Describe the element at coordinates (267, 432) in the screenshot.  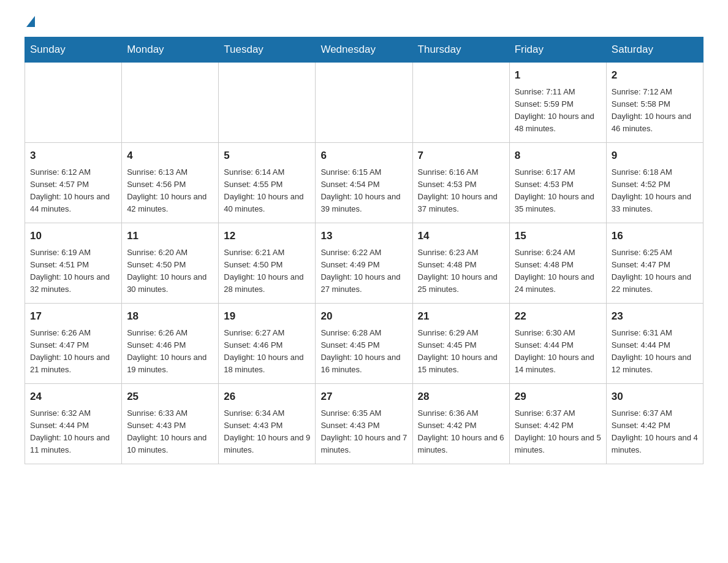
I see `day-info: Sunrise: 6:34 AM Sunset: 4:43 PM Dayligh…` at that location.